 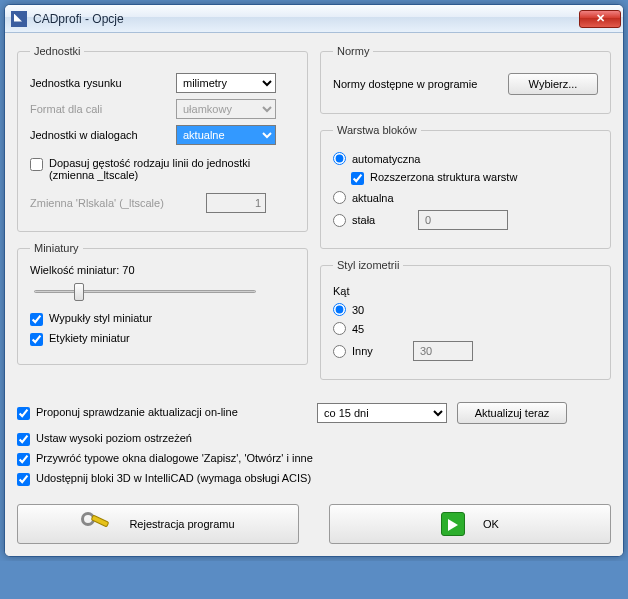 I want to click on app-icon, so click(x=19, y=19).